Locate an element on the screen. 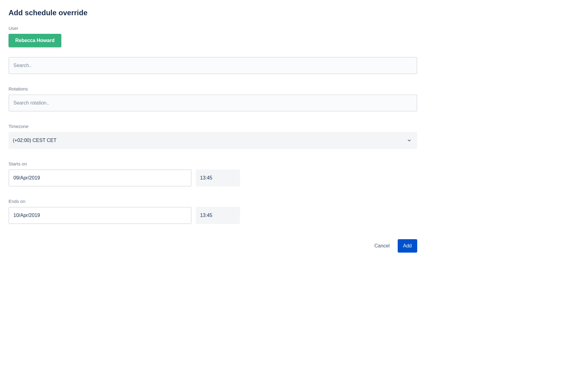  start-date-input is located at coordinates (100, 178).